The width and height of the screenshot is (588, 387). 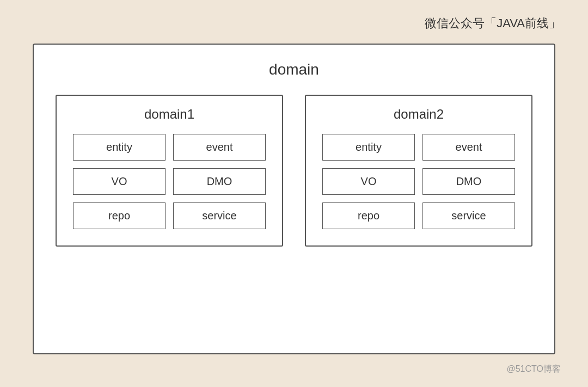 What do you see at coordinates (369, 216) in the screenshot?
I see `domain2-cell-repo: repo` at bounding box center [369, 216].